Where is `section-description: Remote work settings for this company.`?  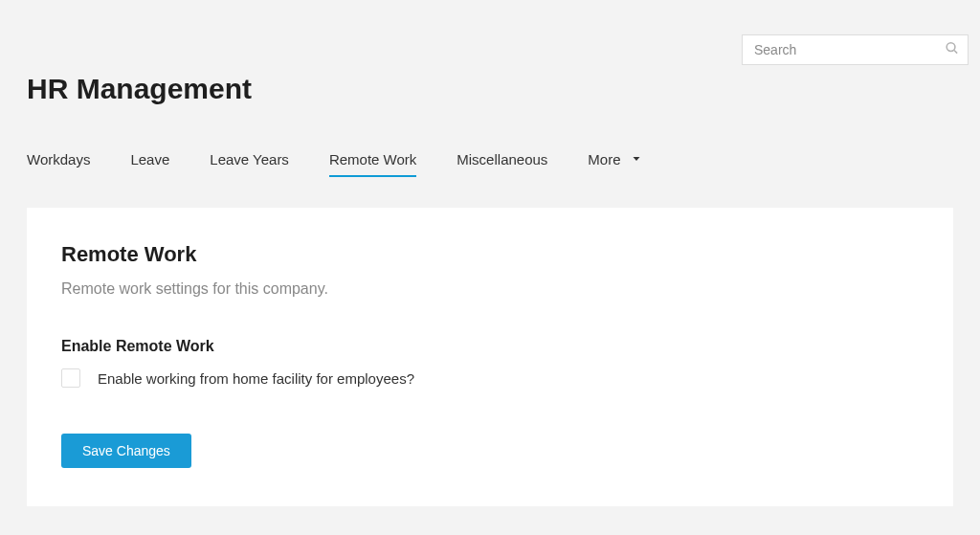 section-description: Remote work settings for this company. is located at coordinates (490, 289).